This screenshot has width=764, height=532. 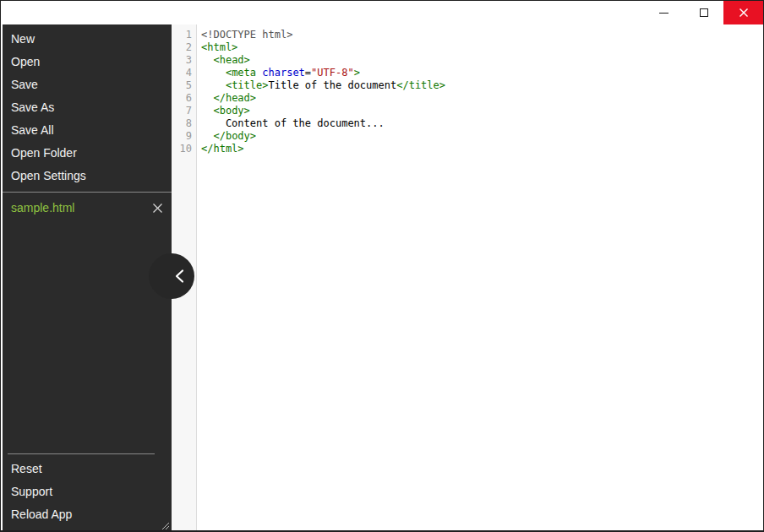 I want to click on sidebar-item-save-all: Save All, so click(x=87, y=130).